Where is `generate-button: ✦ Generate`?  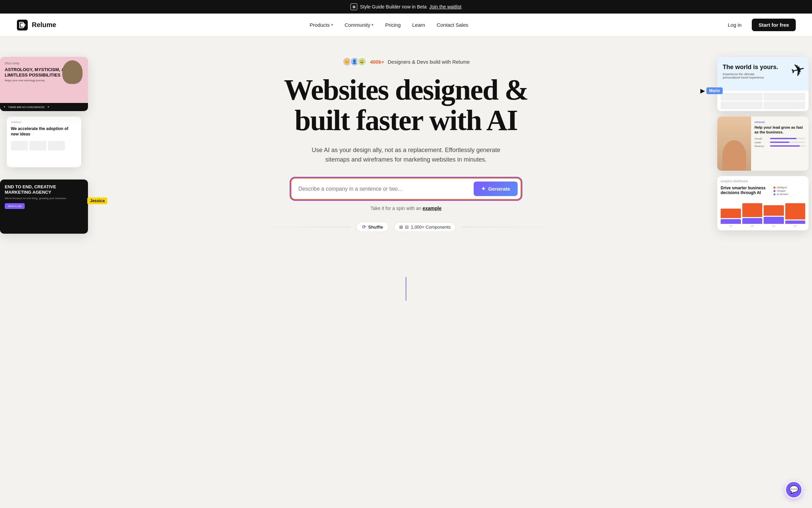 generate-button: ✦ Generate is located at coordinates (496, 189).